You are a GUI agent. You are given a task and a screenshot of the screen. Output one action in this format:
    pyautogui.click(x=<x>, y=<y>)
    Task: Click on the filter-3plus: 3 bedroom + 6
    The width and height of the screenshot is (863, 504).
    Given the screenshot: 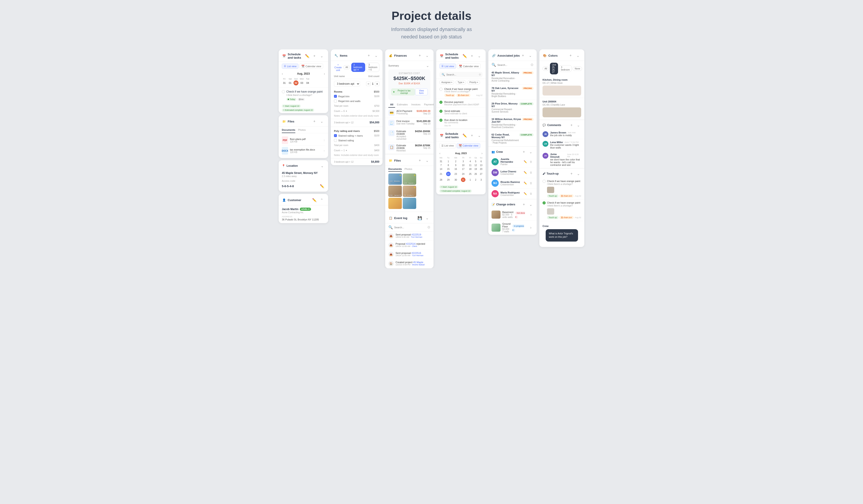 What is the action you would take?
    pyautogui.click(x=373, y=67)
    